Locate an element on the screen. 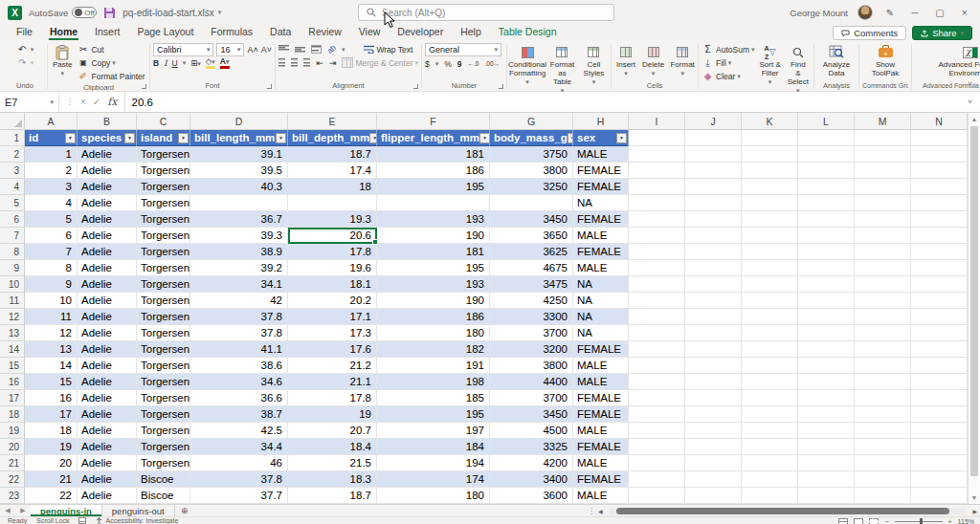  alignment-dialog-launcher is located at coordinates (415, 86).